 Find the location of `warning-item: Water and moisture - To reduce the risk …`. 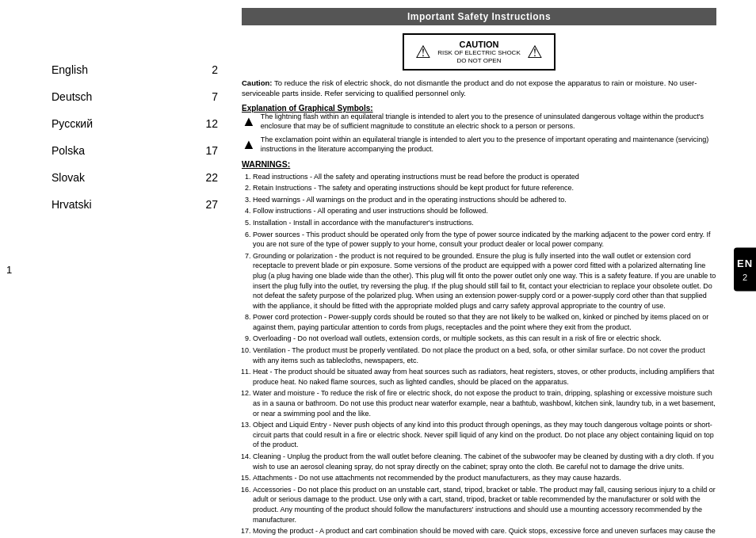

warning-item: Water and moisture - To reduce the risk … is located at coordinates (485, 403).